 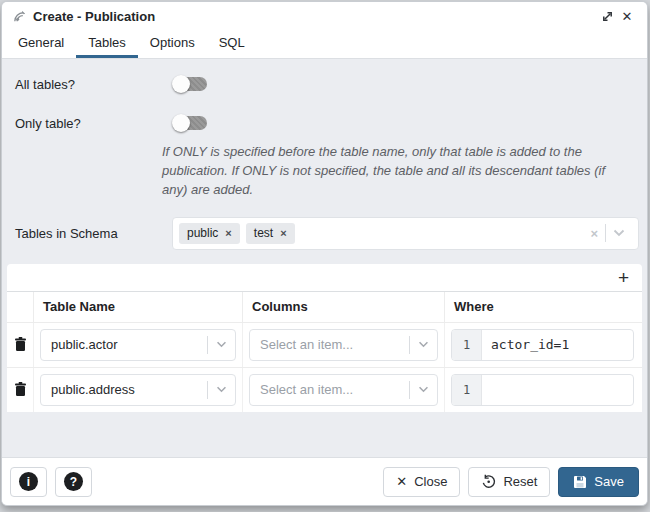 What do you see at coordinates (20, 307) in the screenshot?
I see `header-actions` at bounding box center [20, 307].